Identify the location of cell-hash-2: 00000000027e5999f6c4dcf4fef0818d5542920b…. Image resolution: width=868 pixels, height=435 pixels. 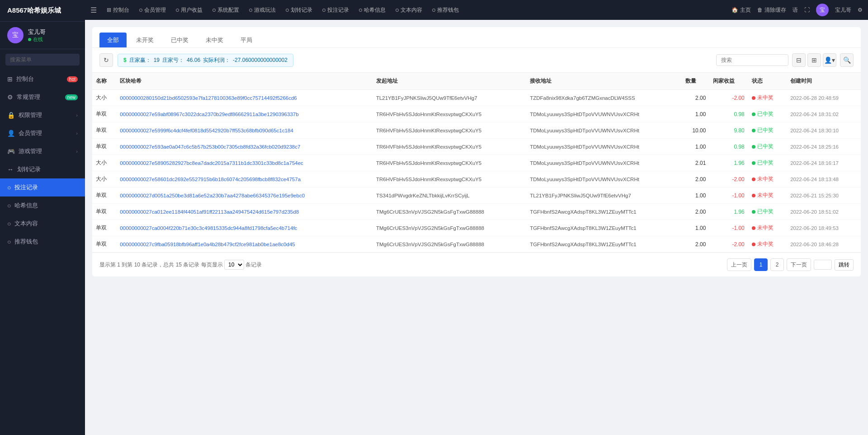
(244, 131).